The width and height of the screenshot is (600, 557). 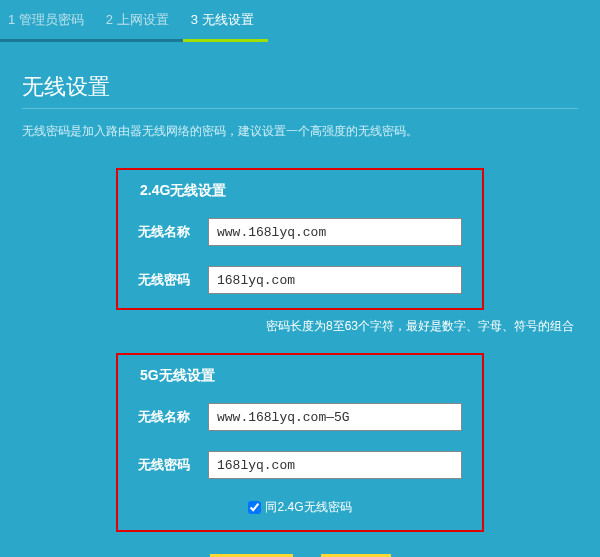 What do you see at coordinates (300, 21) in the screenshot?
I see `step-tabs: 1 管理员密码 2 上网设置 3 无线设置` at bounding box center [300, 21].